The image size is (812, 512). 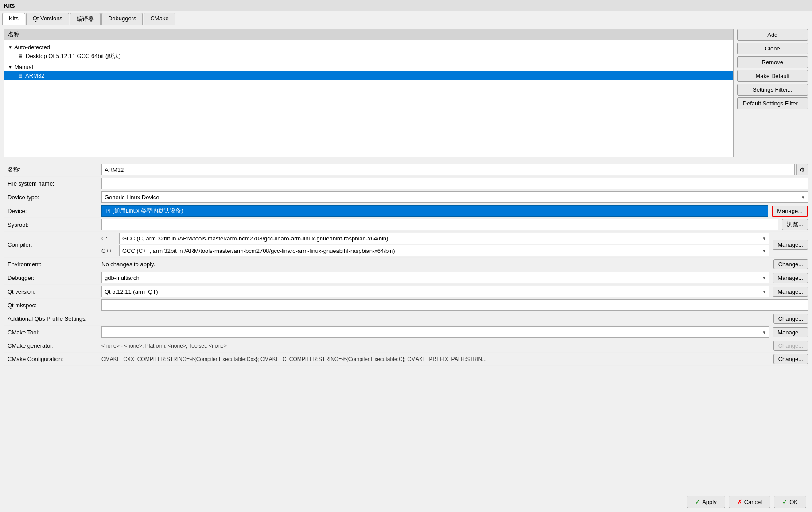 I want to click on clone-button: Clone, so click(x=773, y=49).